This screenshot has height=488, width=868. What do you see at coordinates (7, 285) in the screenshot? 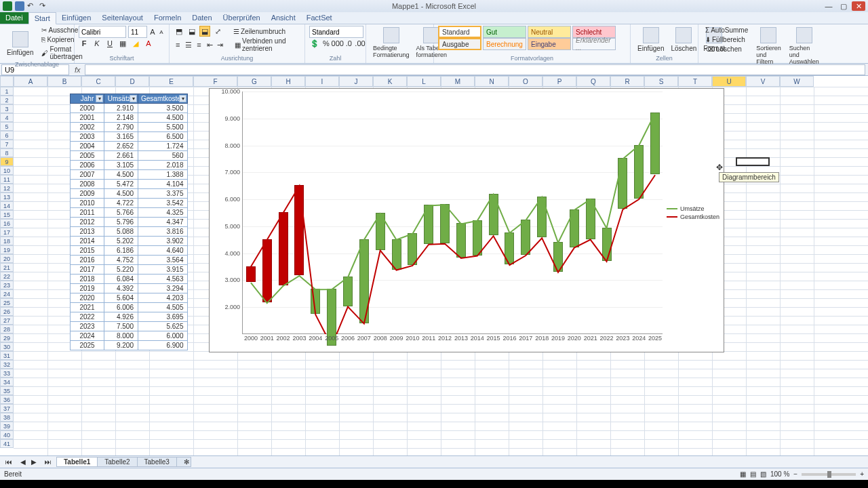
I see `row-header: 23` at bounding box center [7, 285].